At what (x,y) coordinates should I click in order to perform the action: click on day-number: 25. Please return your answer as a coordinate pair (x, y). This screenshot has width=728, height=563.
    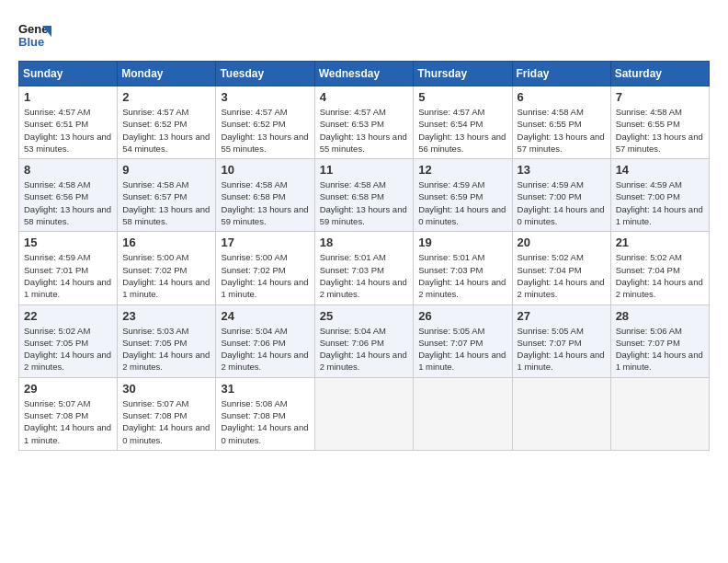
    Looking at the image, I should click on (364, 316).